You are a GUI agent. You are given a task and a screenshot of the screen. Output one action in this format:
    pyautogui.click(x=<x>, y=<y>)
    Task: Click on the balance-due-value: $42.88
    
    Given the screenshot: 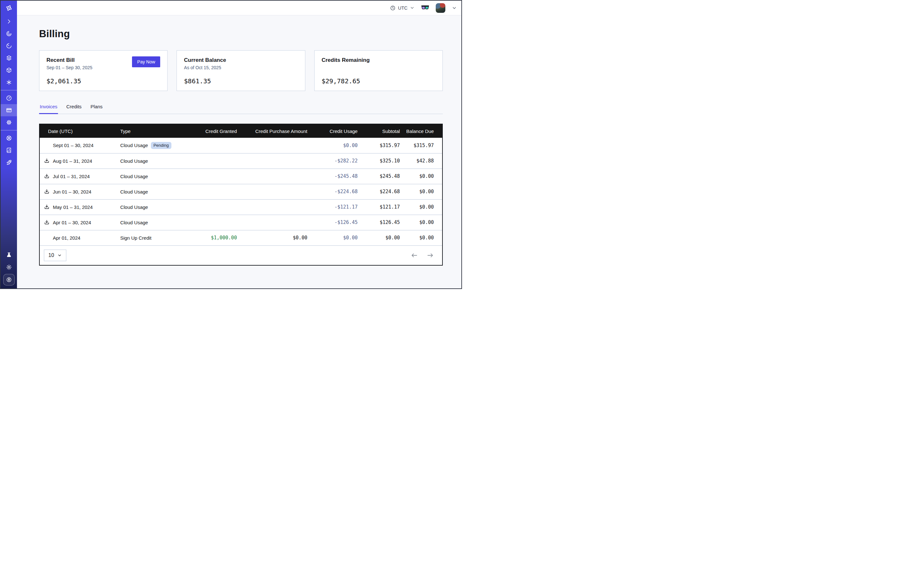 What is the action you would take?
    pyautogui.click(x=421, y=161)
    